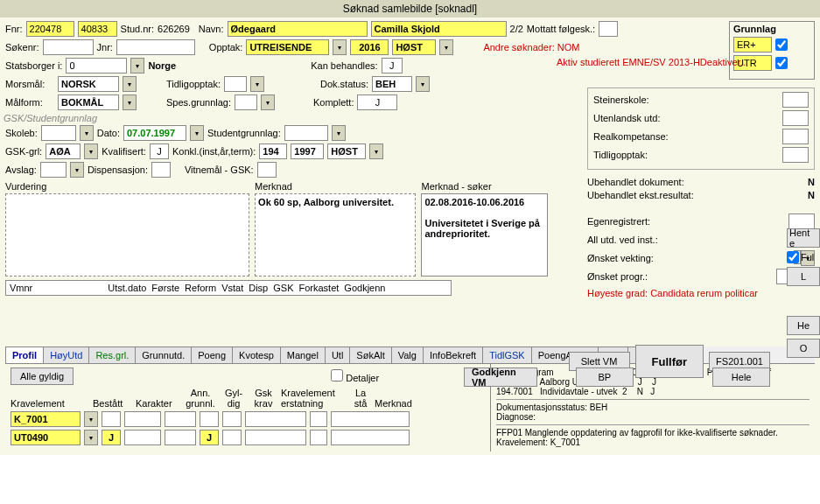 The height and width of the screenshot is (504, 820). Describe the element at coordinates (276, 438) in the screenshot. I see `row2-erst` at that location.